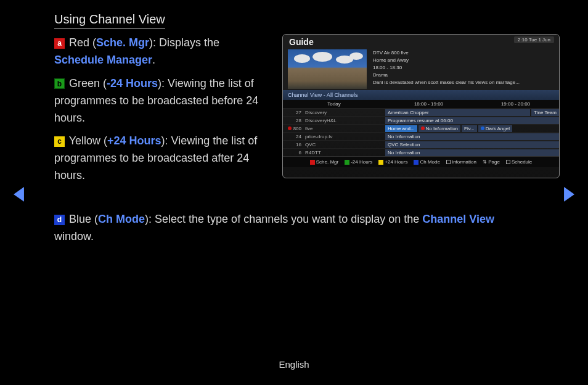  Describe the element at coordinates (463, 68) in the screenshot. I see `meta-time: 18:00 - 18:30` at that location.